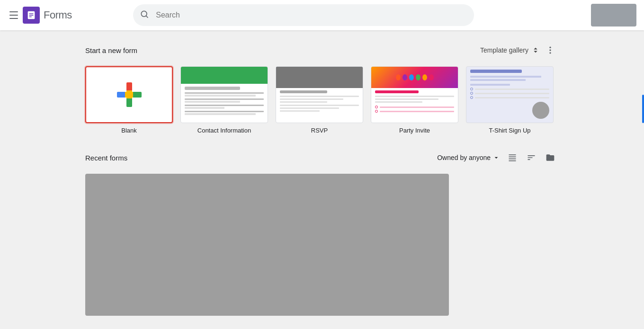  I want to click on template-label-party: Party Invite, so click(415, 131).